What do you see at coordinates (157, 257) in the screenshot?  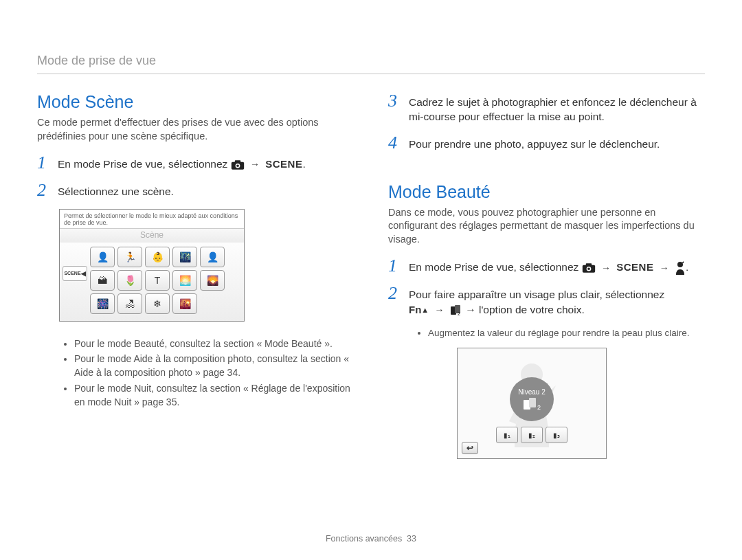 I see `scene-option: 👶` at bounding box center [157, 257].